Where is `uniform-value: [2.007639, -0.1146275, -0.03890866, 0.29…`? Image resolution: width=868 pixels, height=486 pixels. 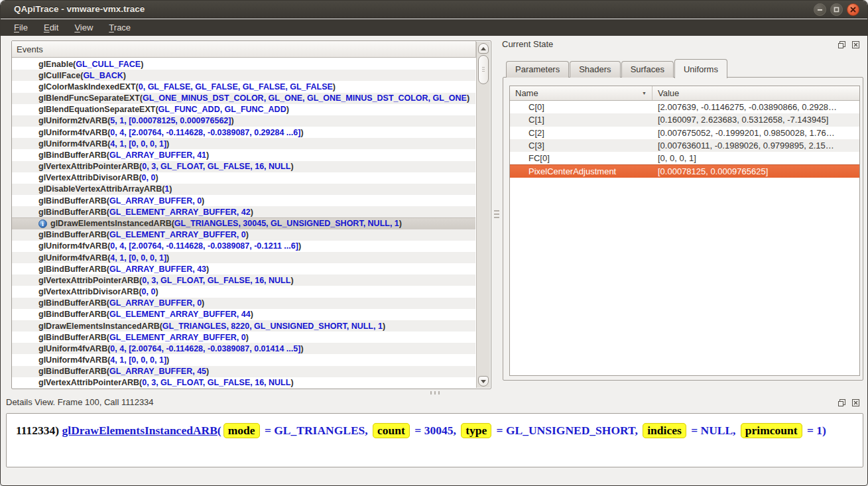 uniform-value: [2.007639, -0.1146275, -0.03890866, 0.29… is located at coordinates (756, 107).